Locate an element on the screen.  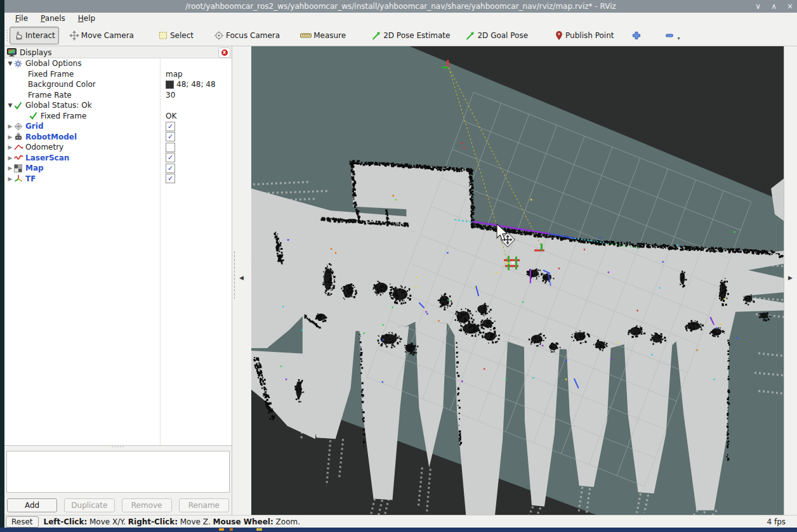
tree-row-background-color: Background Color48; 48; 48 is located at coordinates (118, 85).